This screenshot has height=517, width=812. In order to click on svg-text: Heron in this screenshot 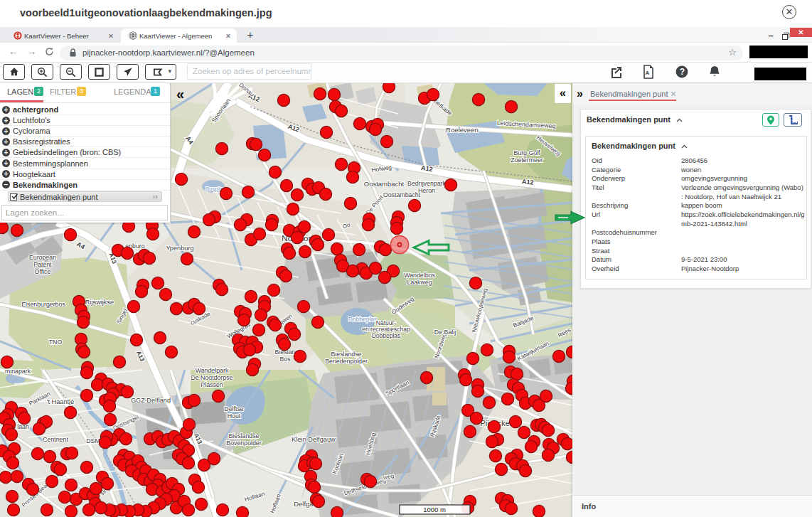, I will do `click(427, 191)`.